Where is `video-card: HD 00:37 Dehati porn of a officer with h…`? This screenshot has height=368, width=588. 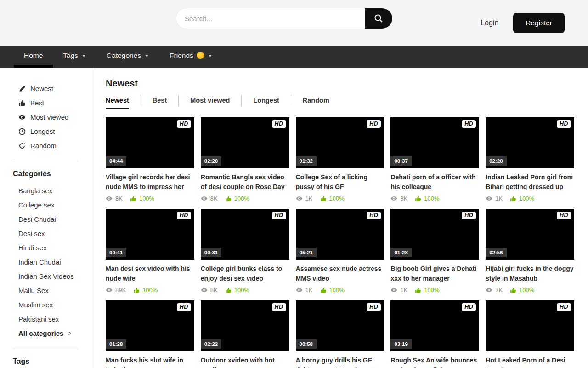 video-card: HD 00:37 Dehati porn of a officer with h… is located at coordinates (435, 160).